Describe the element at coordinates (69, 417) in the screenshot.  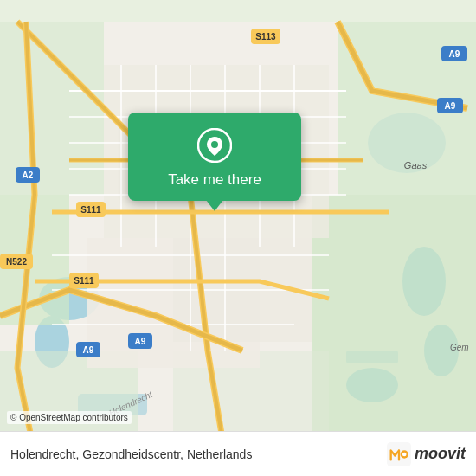
I see `copyright-text: © OpenStreetMap contributors` at that location.